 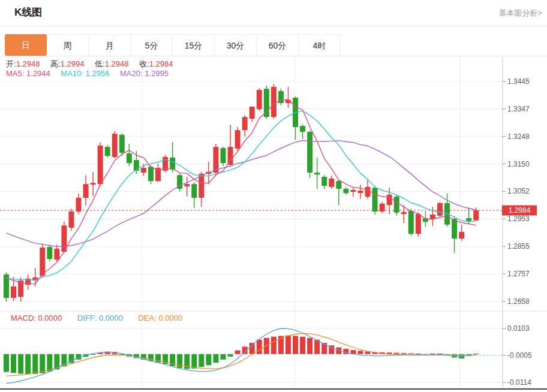 What do you see at coordinates (23, 318) in the screenshot?
I see `macd-label: MACD:` at bounding box center [23, 318].